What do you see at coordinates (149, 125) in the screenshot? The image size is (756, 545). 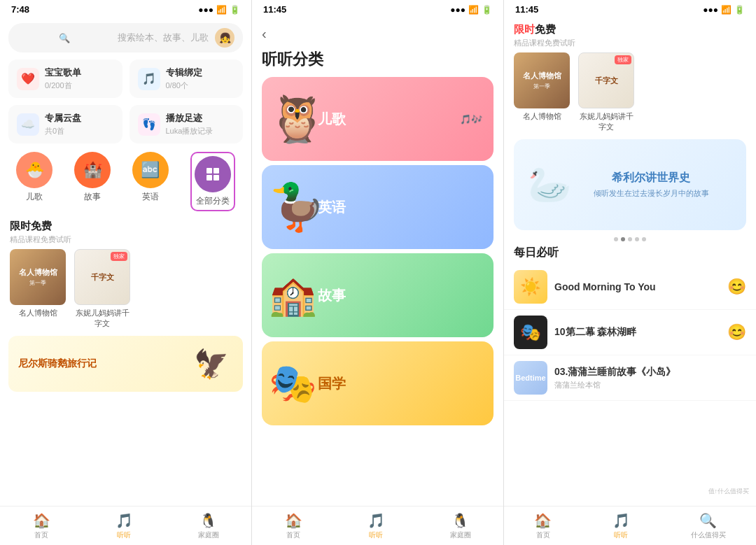 I see `footprint-icon: 👣` at bounding box center [149, 125].